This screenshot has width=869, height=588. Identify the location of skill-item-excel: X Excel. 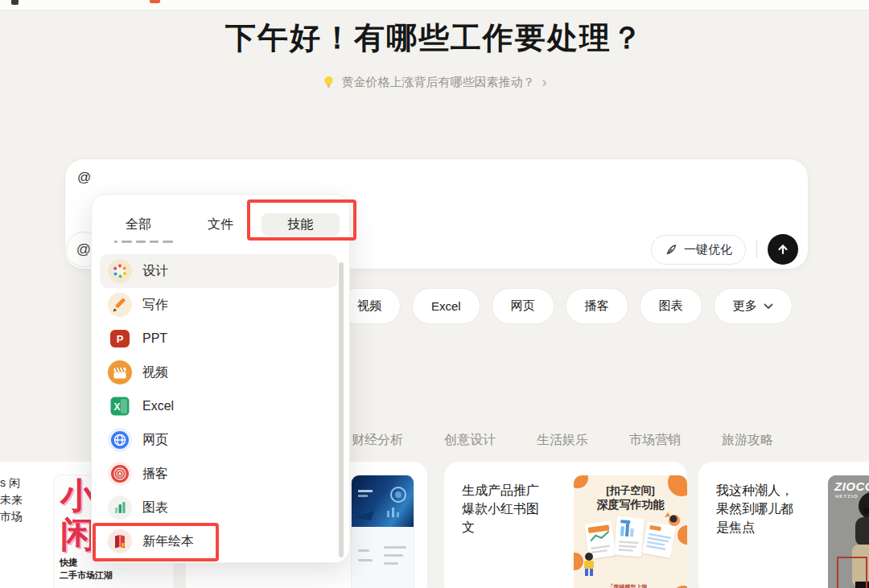
(219, 406).